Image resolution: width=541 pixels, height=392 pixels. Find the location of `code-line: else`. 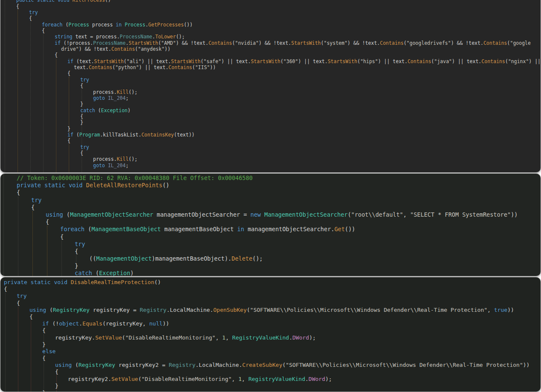

code-line: else is located at coordinates (271, 351).